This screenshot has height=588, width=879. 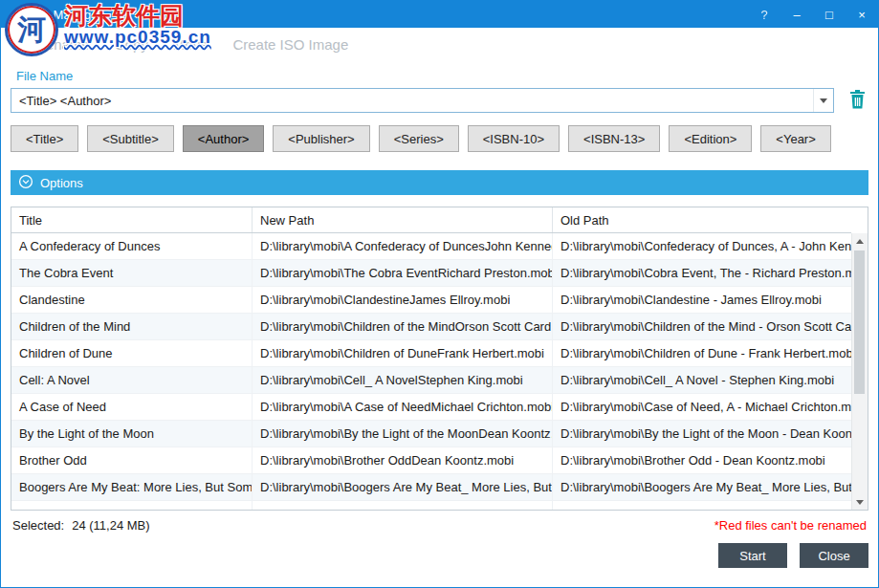 What do you see at coordinates (797, 14) in the screenshot?
I see `minimize-button: –` at bounding box center [797, 14].